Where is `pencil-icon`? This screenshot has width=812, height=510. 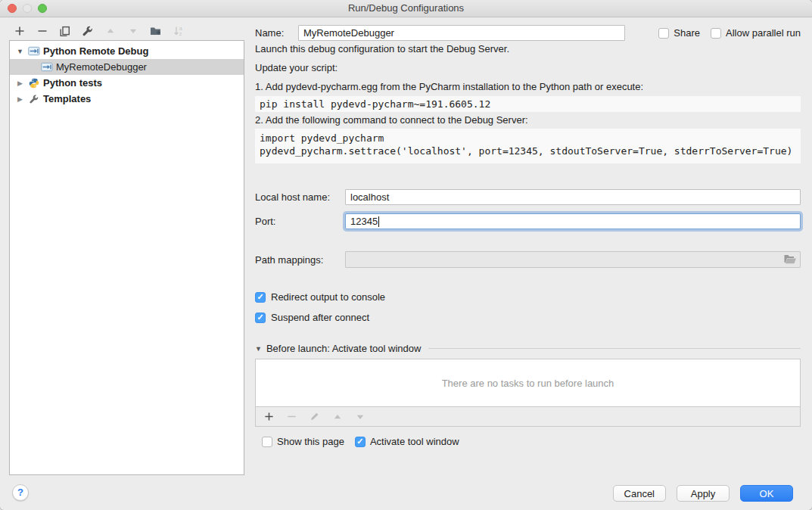 pencil-icon is located at coordinates (315, 416).